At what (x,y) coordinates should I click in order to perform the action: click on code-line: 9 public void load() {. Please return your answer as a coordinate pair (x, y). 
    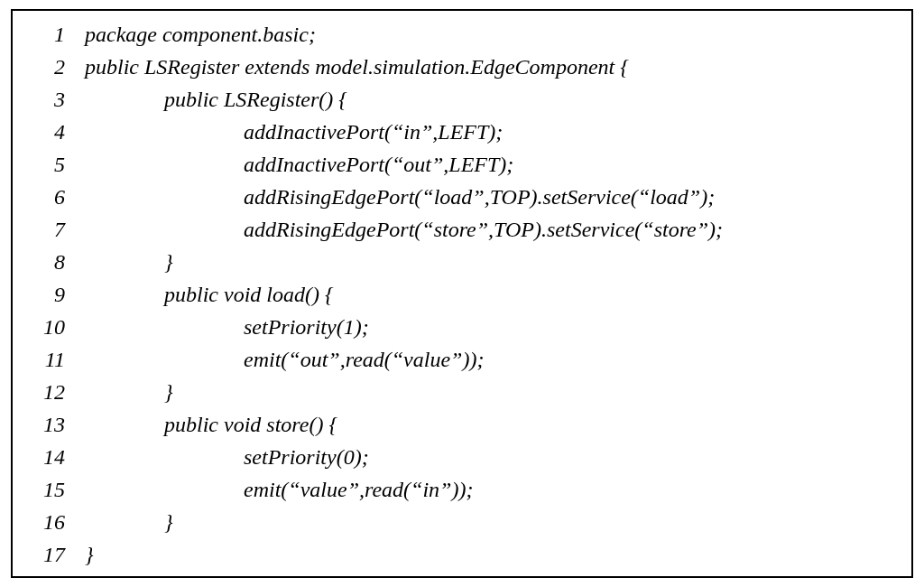
    Looking at the image, I should click on (462, 294).